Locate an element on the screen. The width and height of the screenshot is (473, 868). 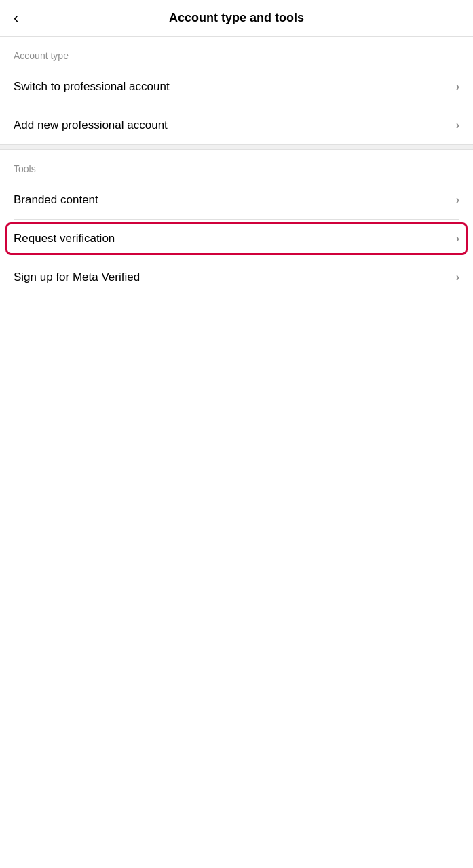
chevron-icon-3: › is located at coordinates (457, 200).